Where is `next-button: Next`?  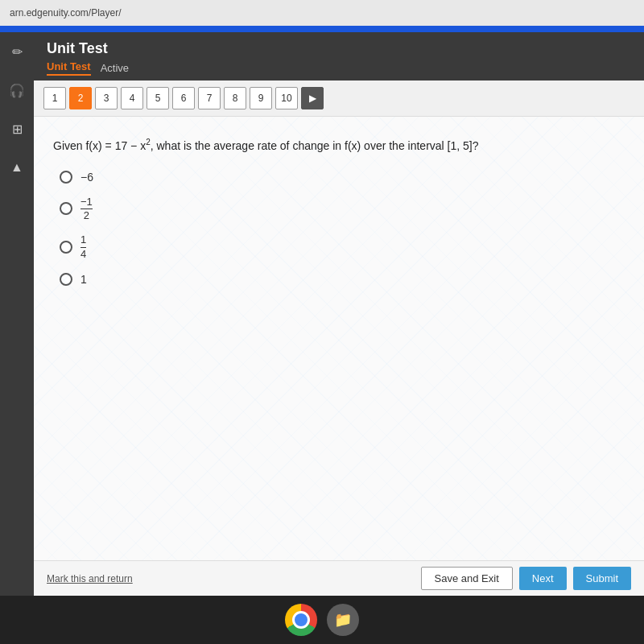 next-button: Next is located at coordinates (543, 578).